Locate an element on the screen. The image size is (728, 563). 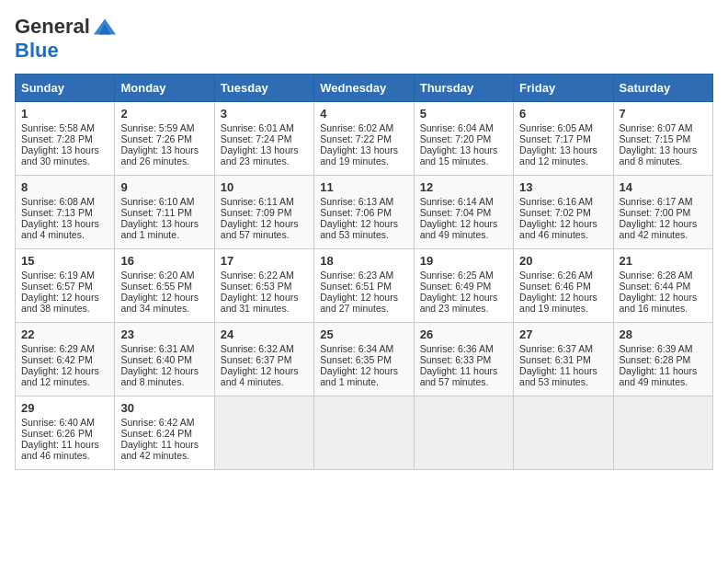
page-header: General Blue is located at coordinates (364, 39).